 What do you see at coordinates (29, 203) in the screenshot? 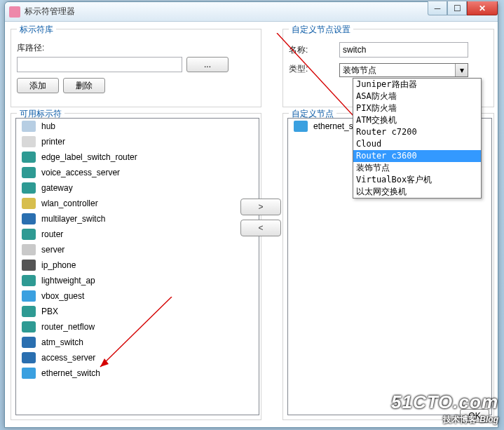
I see `gold-icon` at bounding box center [29, 203].